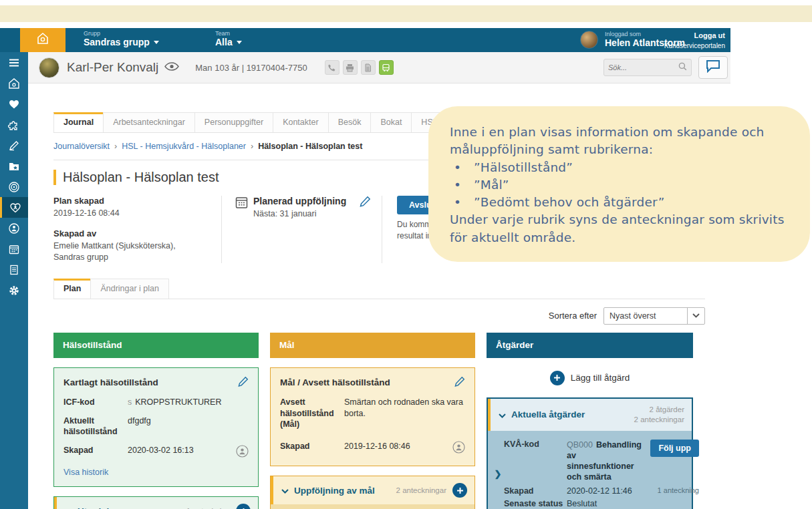  What do you see at coordinates (14, 83) in the screenshot?
I see `home-icon` at bounding box center [14, 83].